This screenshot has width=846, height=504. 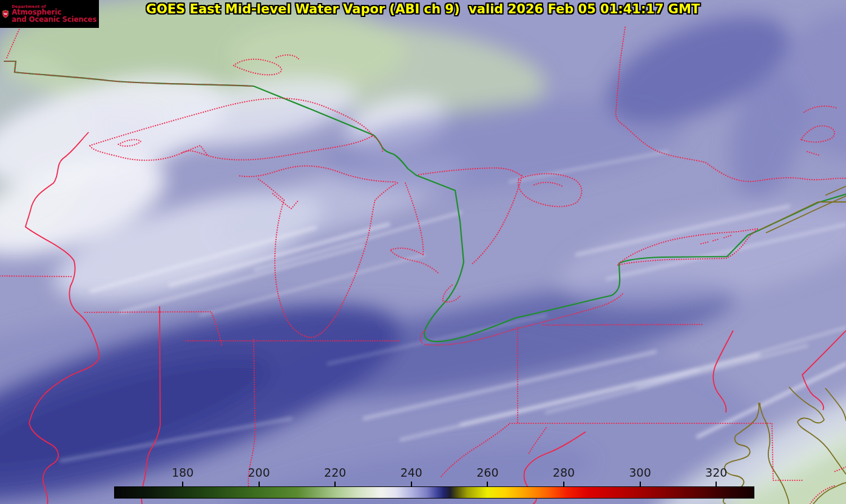 What do you see at coordinates (487, 472) in the screenshot?
I see `colorbar-tick-label: 260` at bounding box center [487, 472].